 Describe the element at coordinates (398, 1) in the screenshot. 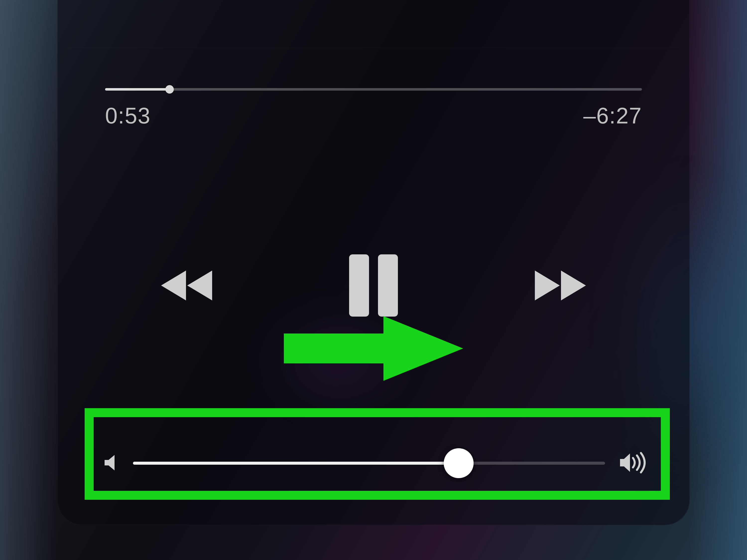

I see `track-title: —` at that location.